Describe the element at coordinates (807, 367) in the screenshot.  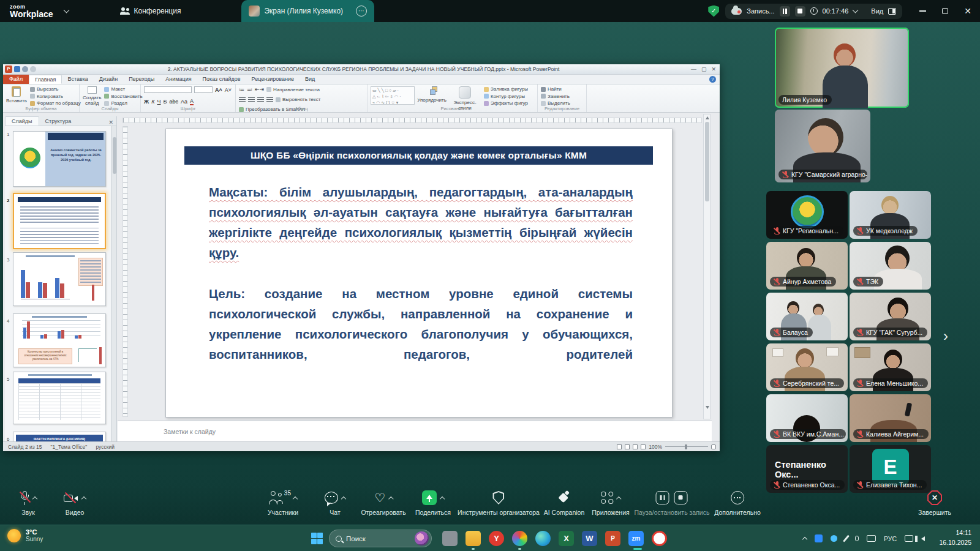
I see `participant-tile: Серебрянский те...` at that location.